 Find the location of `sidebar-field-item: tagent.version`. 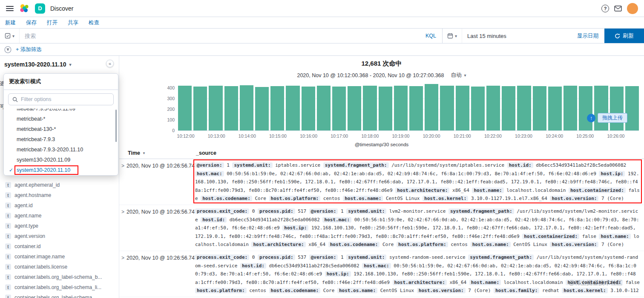

sidebar-field-item: tagent.version is located at coordinates (60, 236).